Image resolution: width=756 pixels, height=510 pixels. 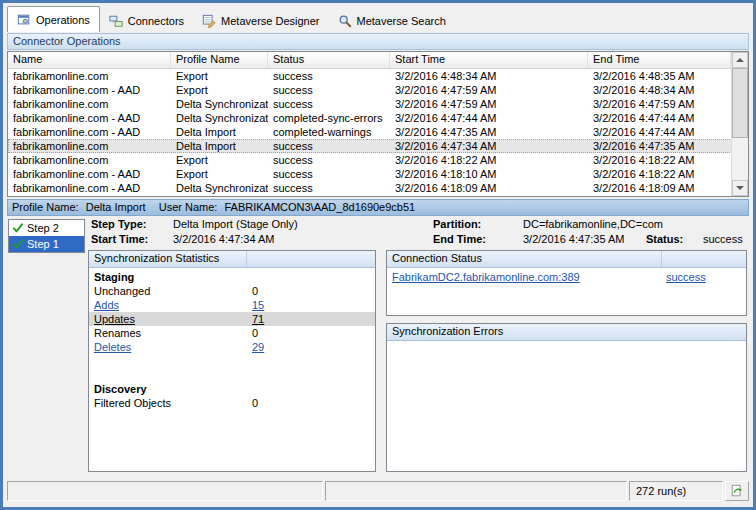 What do you see at coordinates (90, 118) in the screenshot?
I see `table-cell: fabrikamonline.com - AAD` at bounding box center [90, 118].